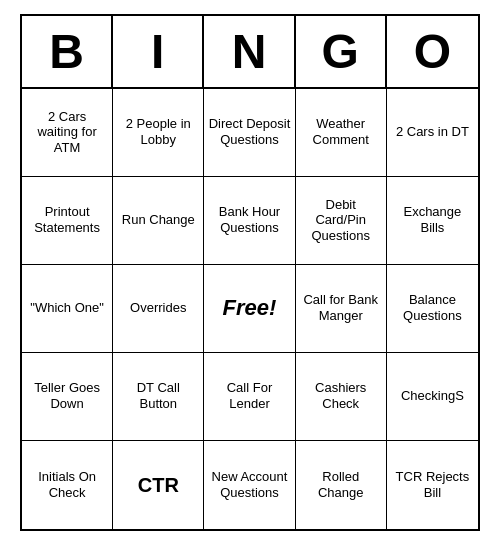 Image resolution: width=500 pixels, height=544 pixels. I want to click on bingo-cell-18: Cashiers Check, so click(342, 397).